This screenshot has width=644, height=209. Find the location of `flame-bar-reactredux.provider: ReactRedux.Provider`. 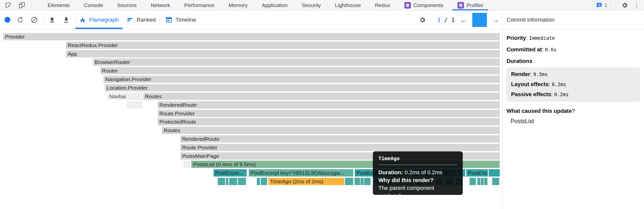

flame-bar-reactredux.provider: ReactRedux.Provider is located at coordinates (283, 45).